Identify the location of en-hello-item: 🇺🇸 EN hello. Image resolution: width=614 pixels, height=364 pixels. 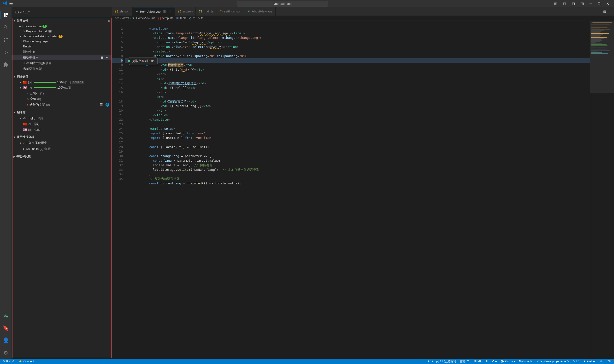
(62, 130).